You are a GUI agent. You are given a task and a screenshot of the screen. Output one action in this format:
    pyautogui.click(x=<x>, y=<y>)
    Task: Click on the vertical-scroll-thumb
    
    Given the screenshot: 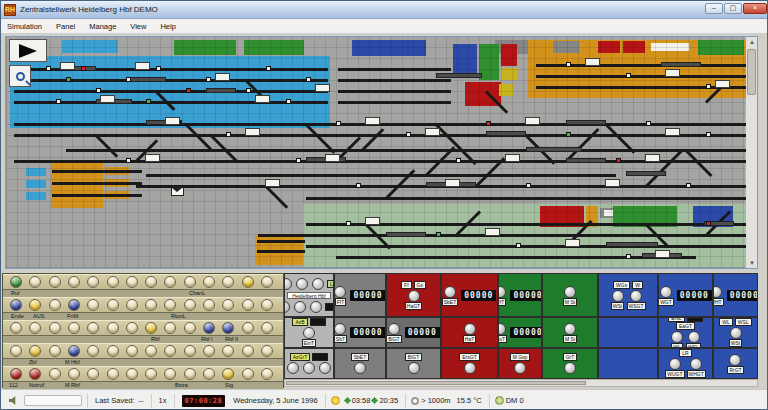 What is the action you would take?
    pyautogui.click(x=752, y=72)
    